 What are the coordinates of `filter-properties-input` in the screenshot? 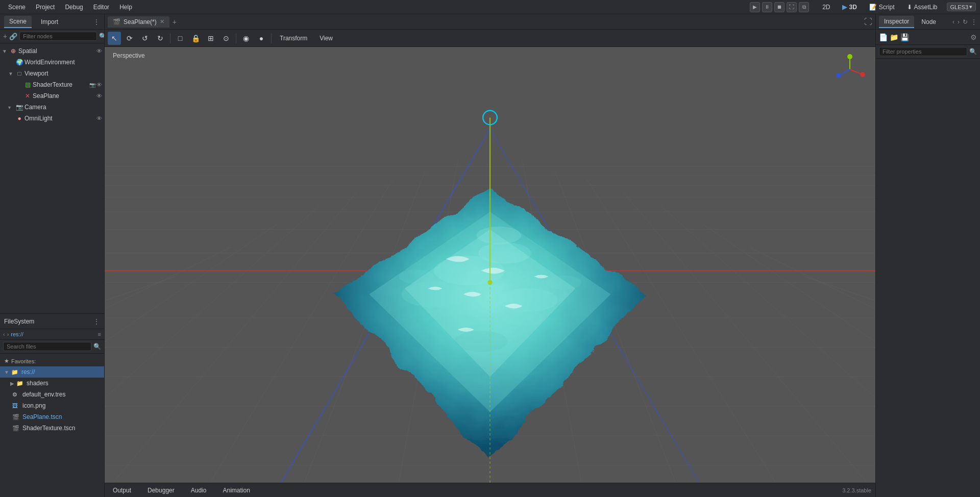 It's located at (923, 52).